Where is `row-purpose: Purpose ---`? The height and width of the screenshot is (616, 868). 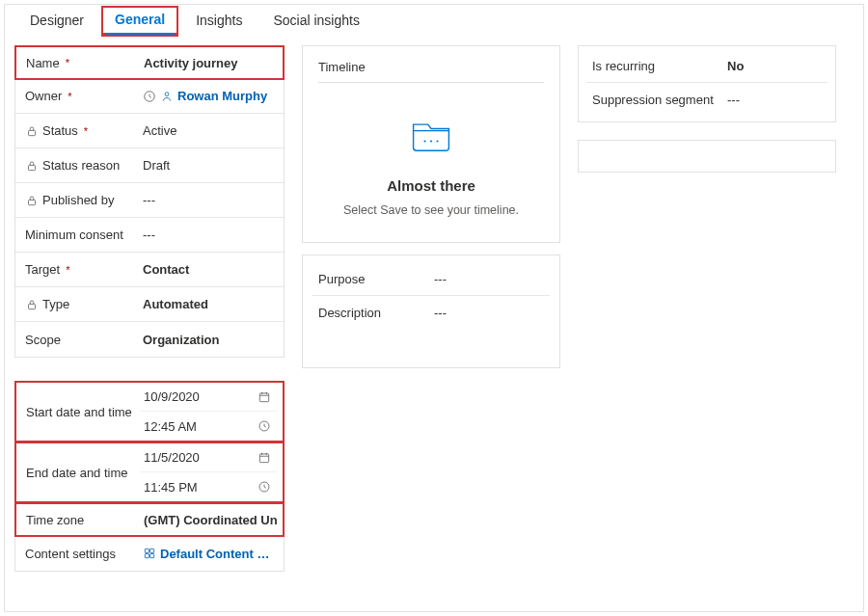
row-purpose: Purpose --- is located at coordinates (431, 280).